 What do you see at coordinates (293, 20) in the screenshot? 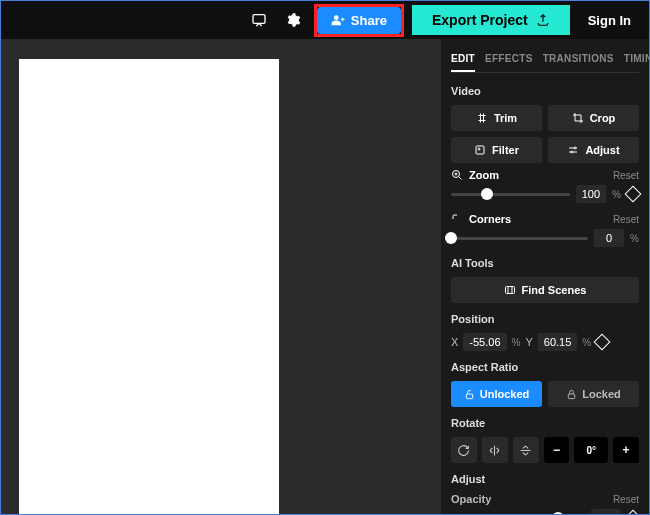
I see `settings-icon` at bounding box center [293, 20].